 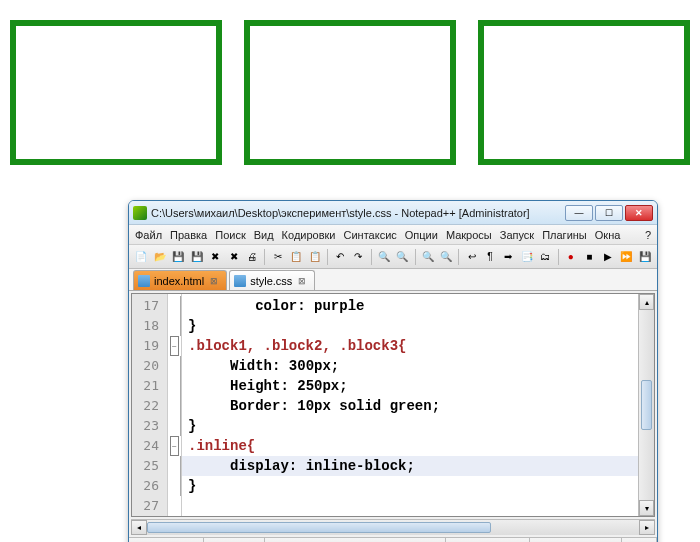 I want to click on statusbar: length : 434 lines : 27 Ln : 25 Col : 27…, so click(x=393, y=540).